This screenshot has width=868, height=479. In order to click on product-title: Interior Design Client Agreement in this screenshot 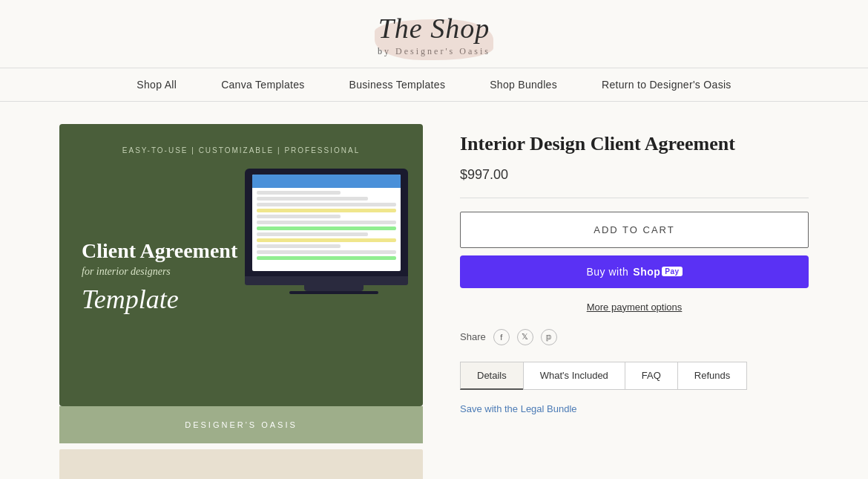, I will do `click(634, 144)`.